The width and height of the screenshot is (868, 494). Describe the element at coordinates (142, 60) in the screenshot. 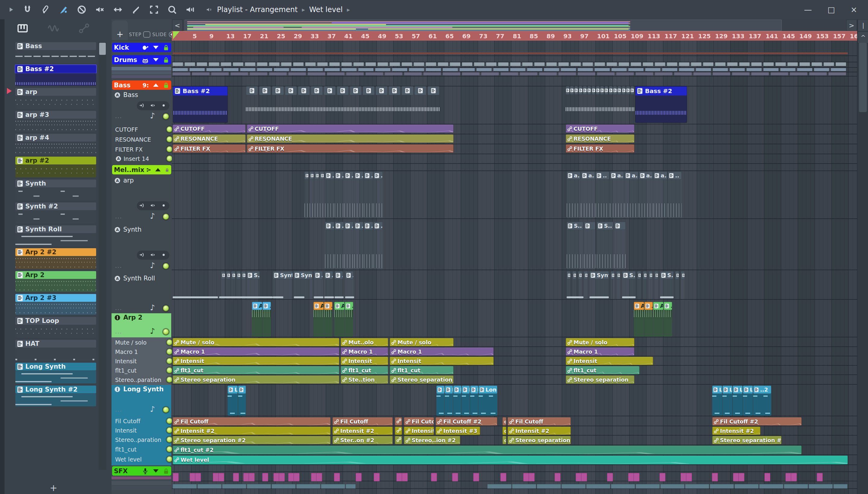

I see `track-group-header-drums: Drums` at that location.